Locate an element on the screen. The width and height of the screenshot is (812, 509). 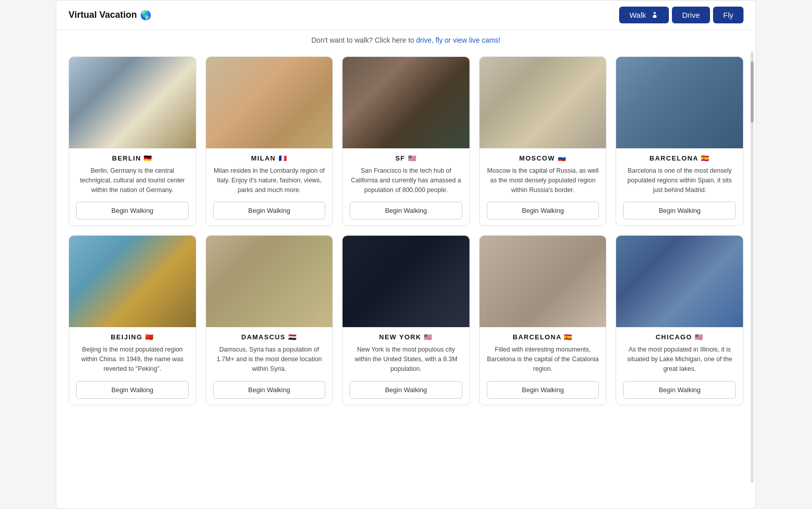
card-body-moscow: MOSCOW 🇷🇺 Moscow is the capital of Russi… is located at coordinates (543, 187).